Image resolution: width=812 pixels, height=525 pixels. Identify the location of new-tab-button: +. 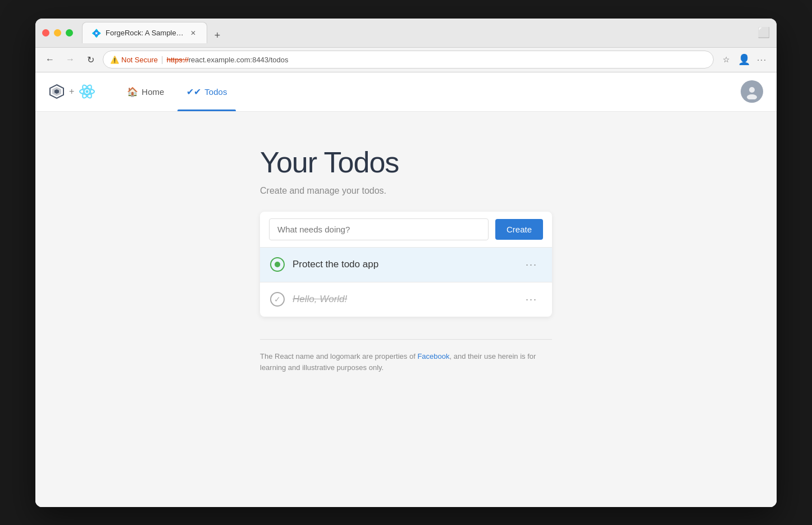
(217, 35).